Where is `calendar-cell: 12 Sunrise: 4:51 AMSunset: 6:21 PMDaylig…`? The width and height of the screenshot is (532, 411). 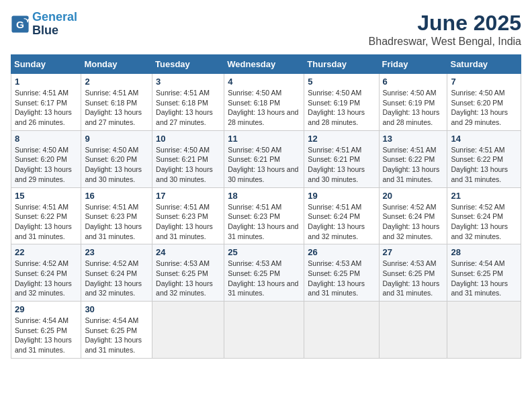 calendar-cell: 12 Sunrise: 4:51 AMSunset: 6:21 PMDaylig… is located at coordinates (341, 158).